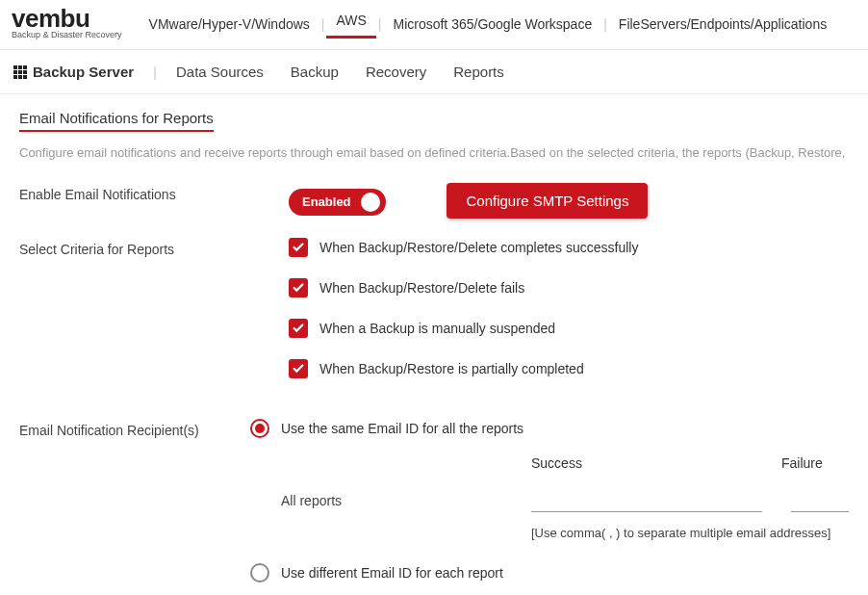 This screenshot has height=595, width=868. What do you see at coordinates (406, 463) in the screenshot?
I see `spacer` at bounding box center [406, 463].